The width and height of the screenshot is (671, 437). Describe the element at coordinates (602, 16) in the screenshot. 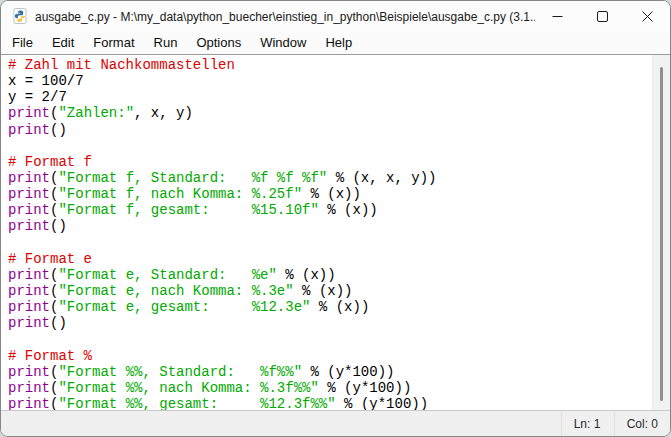

I see `maximize-button` at that location.